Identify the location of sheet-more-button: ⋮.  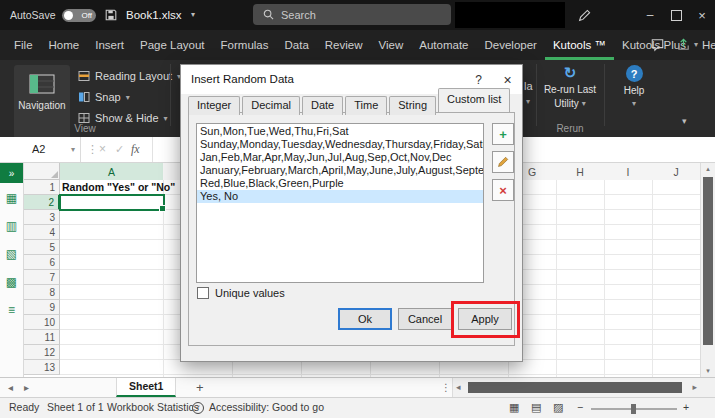
(446, 388).